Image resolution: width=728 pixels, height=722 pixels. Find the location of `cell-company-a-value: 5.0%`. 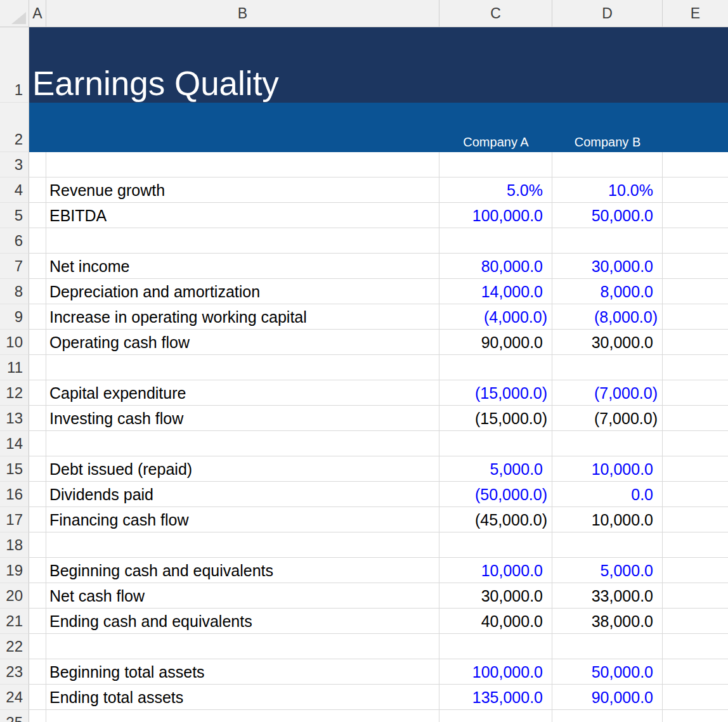

cell-company-a-value: 5.0% is located at coordinates (496, 190).